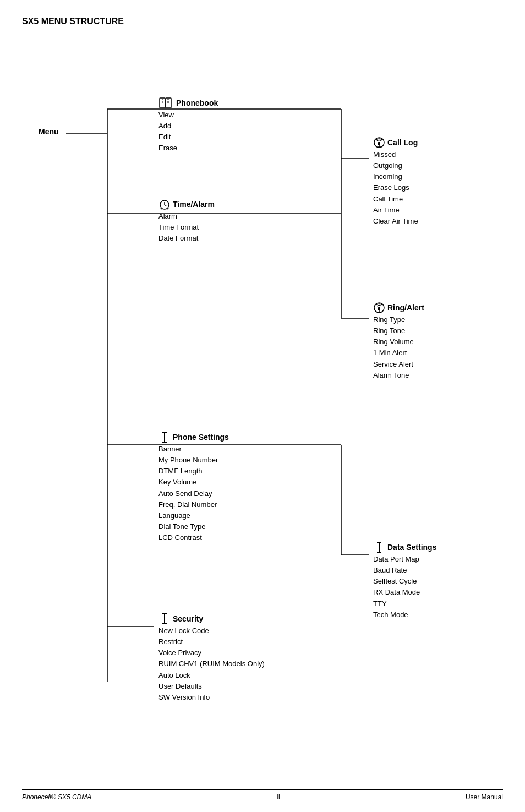  I want to click on list-item: SW Version Info, so click(211, 697).